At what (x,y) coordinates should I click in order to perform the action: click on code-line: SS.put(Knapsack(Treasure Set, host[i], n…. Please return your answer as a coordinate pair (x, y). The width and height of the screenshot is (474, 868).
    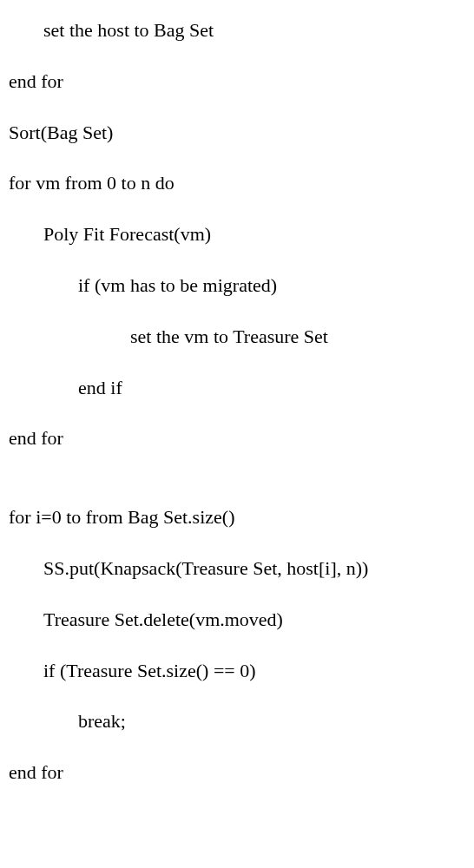
    Looking at the image, I should click on (237, 569).